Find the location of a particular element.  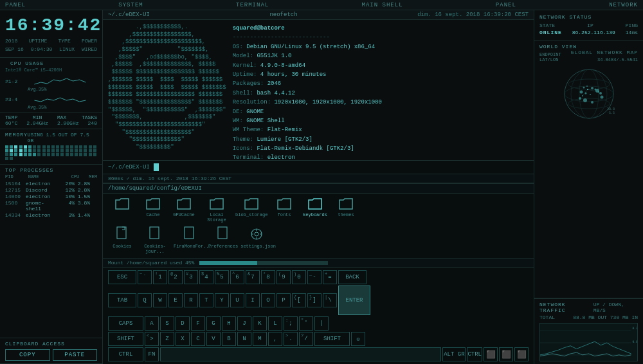

fs-item-keyboards: keyboards is located at coordinates (315, 210).